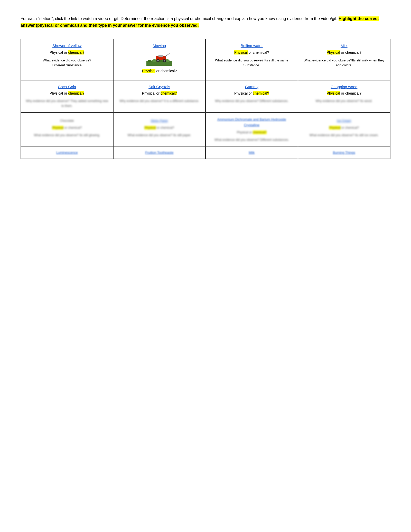 The height and width of the screenshot is (532, 411). Describe the element at coordinates (206, 153) in the screenshot. I see `table-row-bottom: Luminescence Fruition Toothpaste Milk Bu…` at that location.